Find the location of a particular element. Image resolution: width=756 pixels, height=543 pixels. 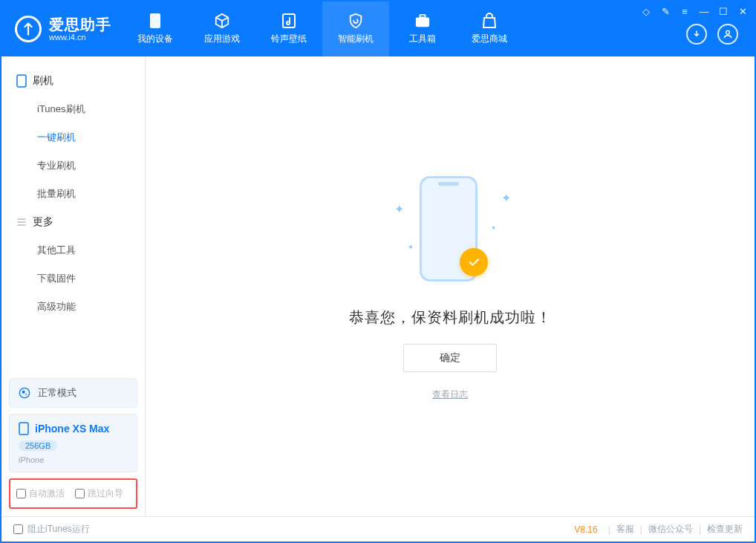

footer-link-support: 客服 is located at coordinates (625, 529).